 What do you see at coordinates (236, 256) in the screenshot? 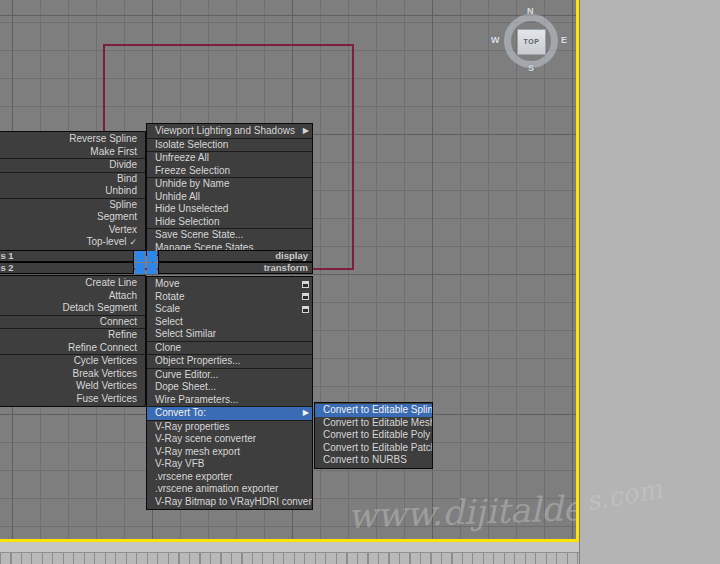
I see `quad-title-display: display` at bounding box center [236, 256].